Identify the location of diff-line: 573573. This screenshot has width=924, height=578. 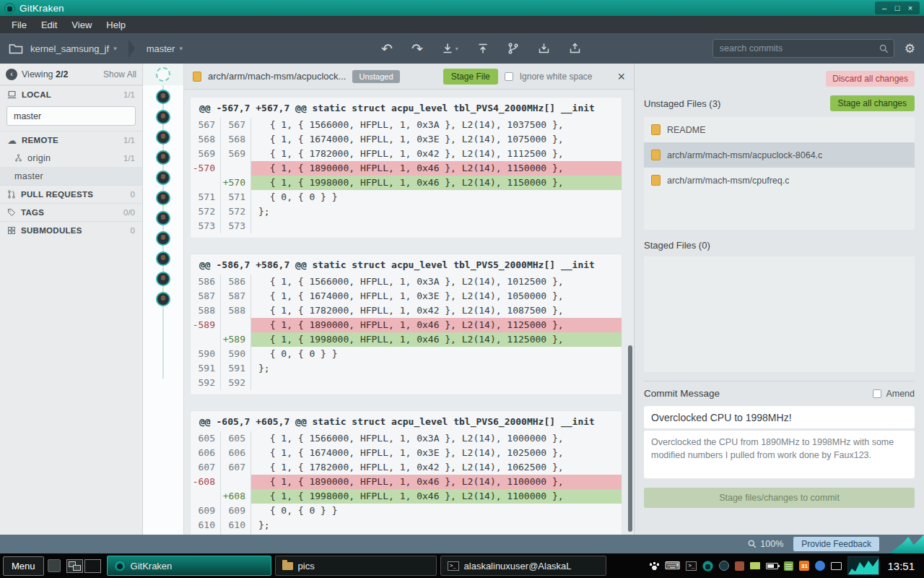
(406, 226).